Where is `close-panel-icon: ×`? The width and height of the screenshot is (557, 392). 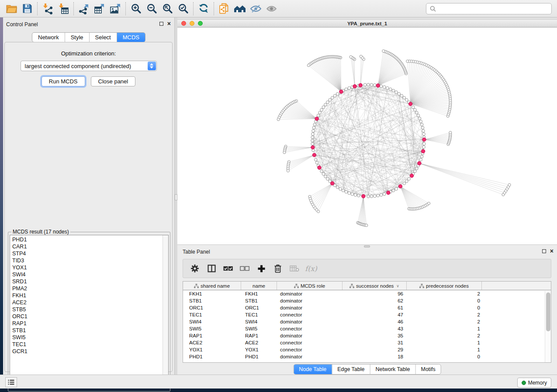 close-panel-icon: × is located at coordinates (169, 24).